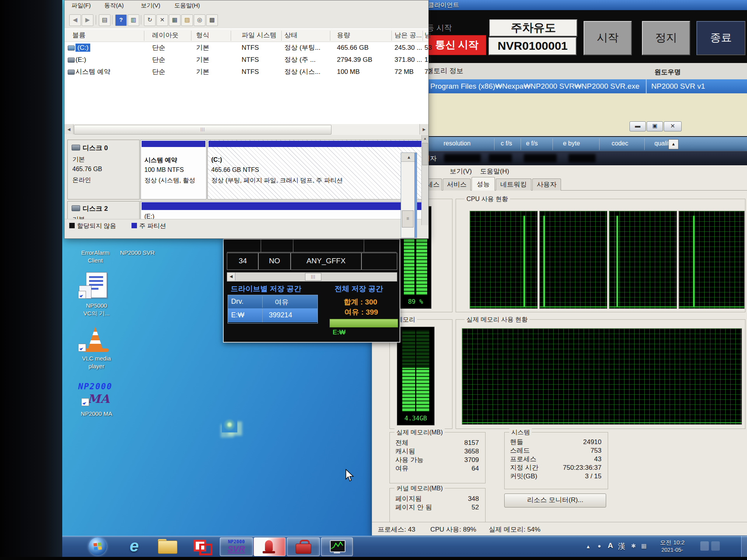  Describe the element at coordinates (409, 195) in the screenshot. I see `background-scrollbar: ▲ ≡` at that location.